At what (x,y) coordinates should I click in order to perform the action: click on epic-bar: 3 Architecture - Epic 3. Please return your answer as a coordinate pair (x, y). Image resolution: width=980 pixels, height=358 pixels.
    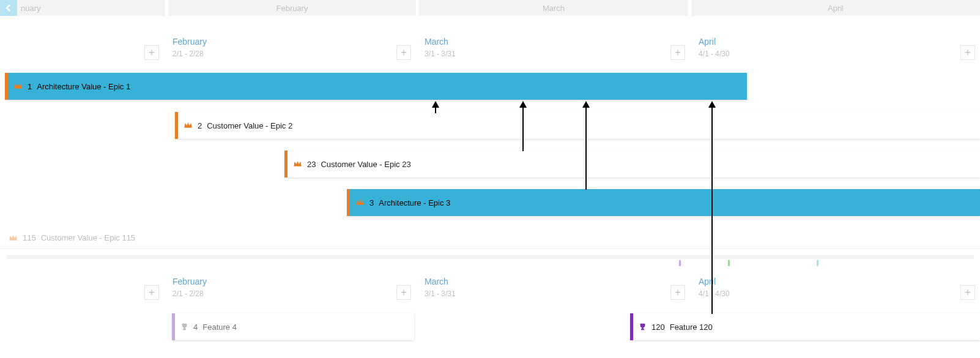
    Looking at the image, I should click on (663, 203).